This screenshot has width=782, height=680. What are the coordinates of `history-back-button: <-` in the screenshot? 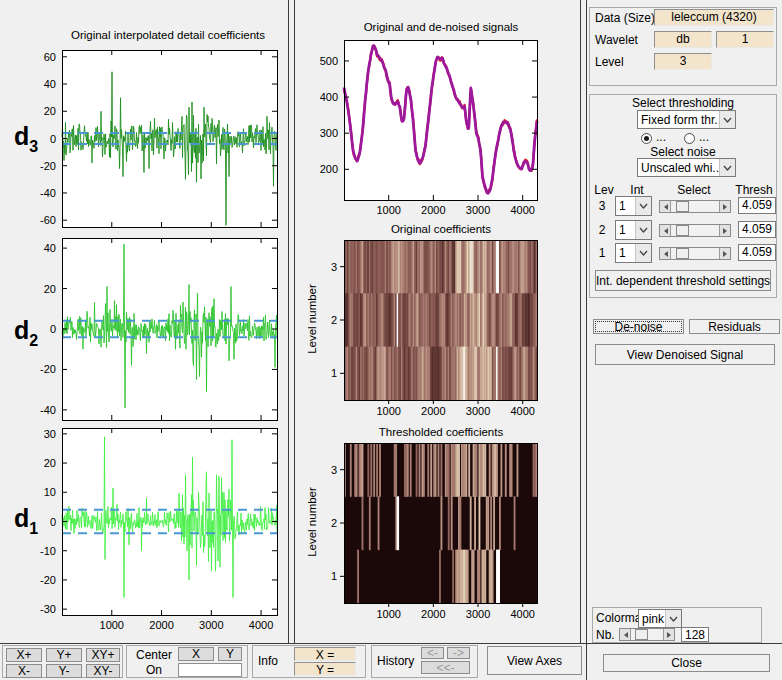 It's located at (432, 653).